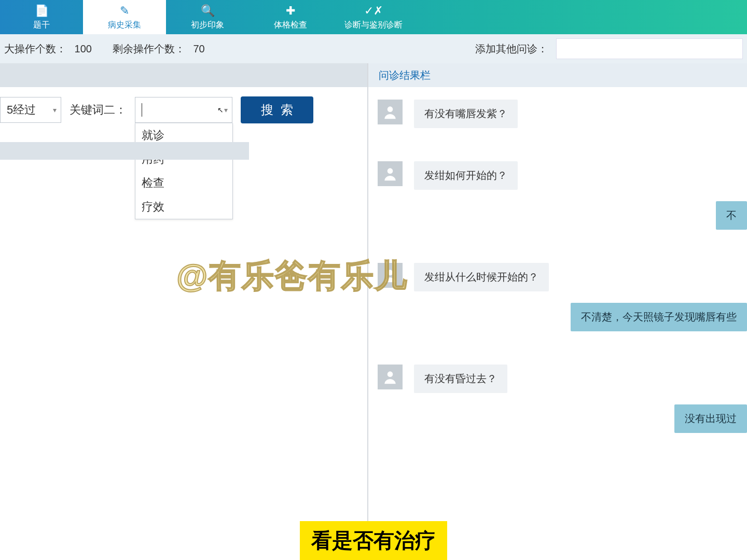  What do you see at coordinates (42, 17) in the screenshot?
I see `nav-tab-question: 📄 题干` at bounding box center [42, 17].